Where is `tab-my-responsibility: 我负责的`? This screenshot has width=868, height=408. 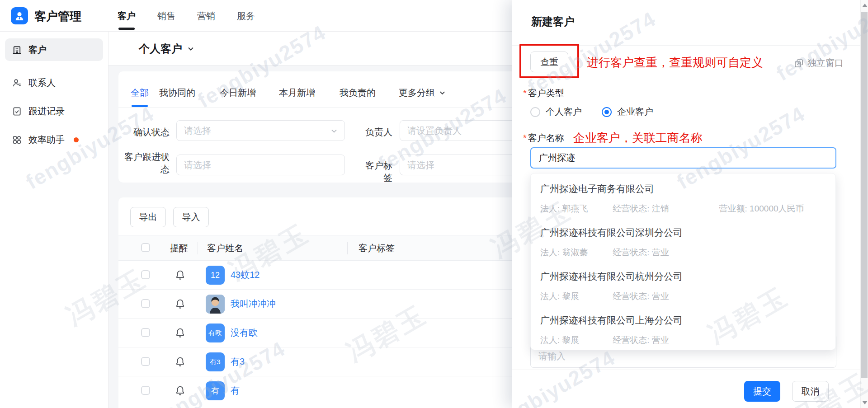
tab-my-responsibility: 我负责的 is located at coordinates (358, 93).